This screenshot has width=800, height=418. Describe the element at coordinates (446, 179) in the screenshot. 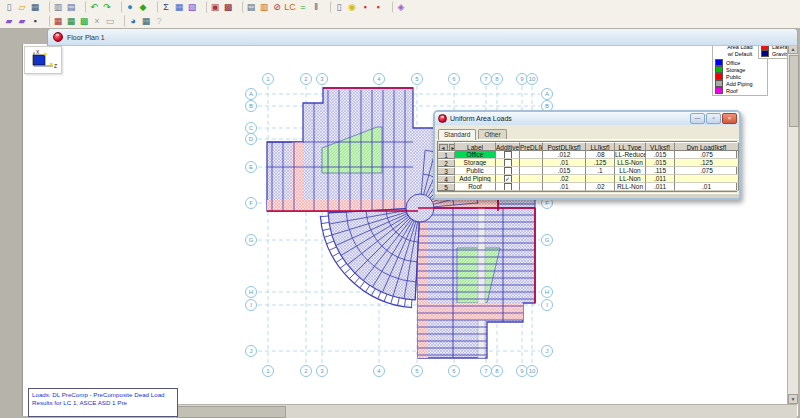

I see `row-number: 4` at that location.